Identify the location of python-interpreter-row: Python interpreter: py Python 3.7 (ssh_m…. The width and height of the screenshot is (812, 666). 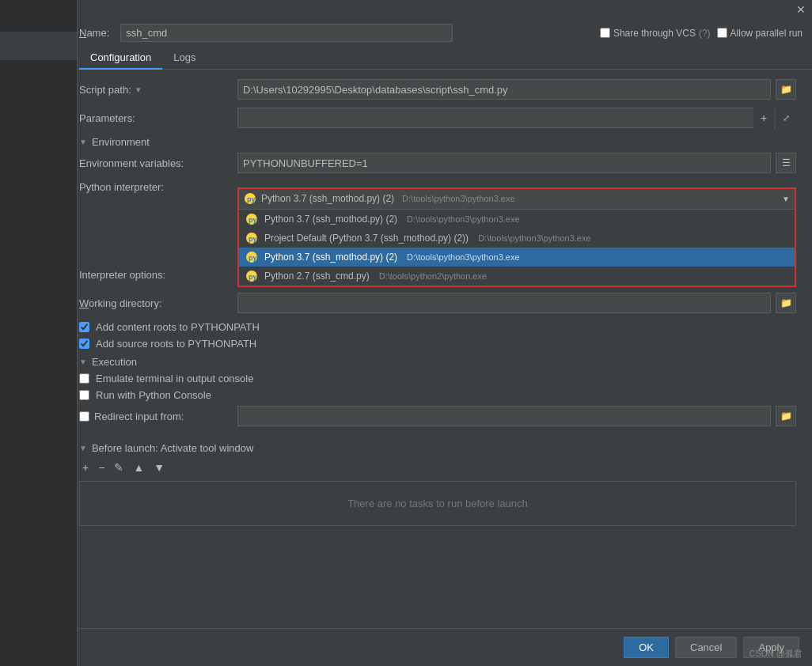
(438, 187).